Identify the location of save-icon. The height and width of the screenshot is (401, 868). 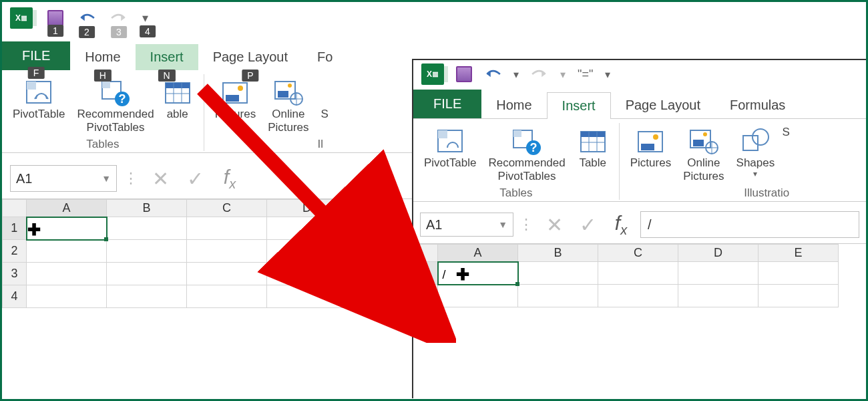
(464, 74).